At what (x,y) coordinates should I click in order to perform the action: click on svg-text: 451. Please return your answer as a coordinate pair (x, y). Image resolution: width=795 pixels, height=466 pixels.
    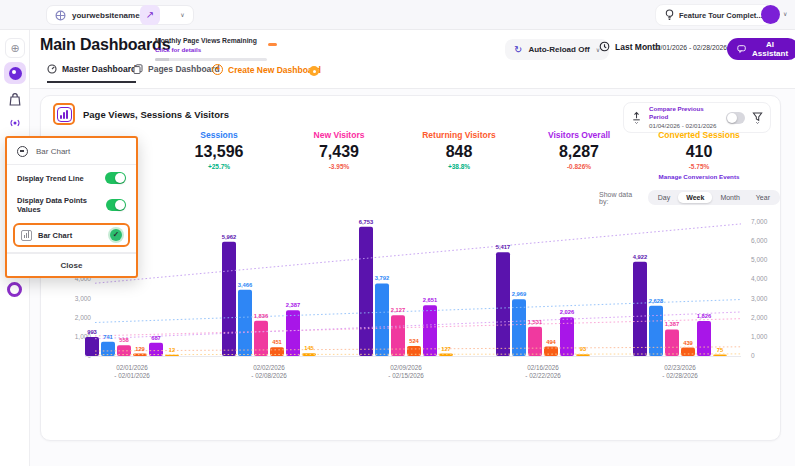
    Looking at the image, I should click on (277, 342).